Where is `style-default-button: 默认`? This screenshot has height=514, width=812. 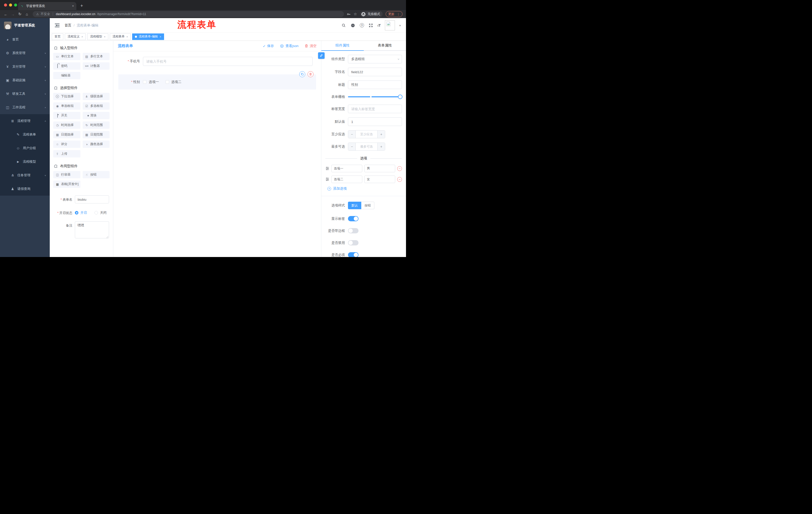 style-default-button: 默认 is located at coordinates (355, 206).